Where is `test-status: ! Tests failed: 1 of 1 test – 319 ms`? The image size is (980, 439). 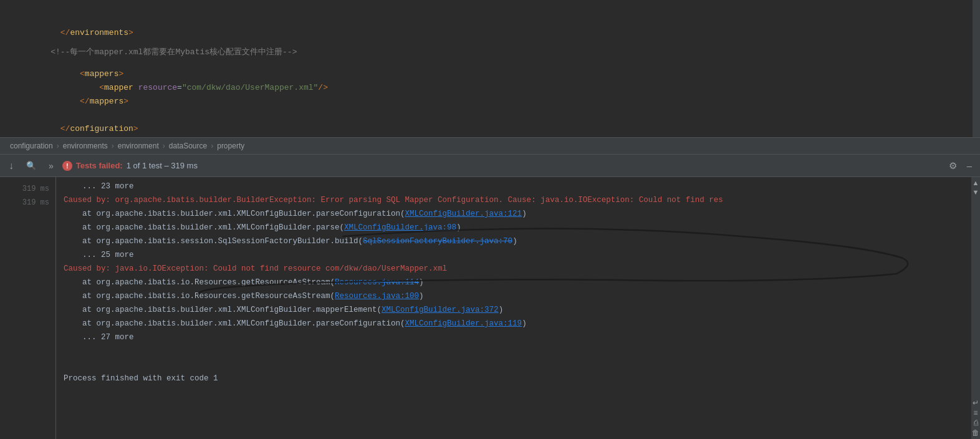
test-status: ! Tests failed: 1 of 1 test – 319 ms is located at coordinates (130, 166).